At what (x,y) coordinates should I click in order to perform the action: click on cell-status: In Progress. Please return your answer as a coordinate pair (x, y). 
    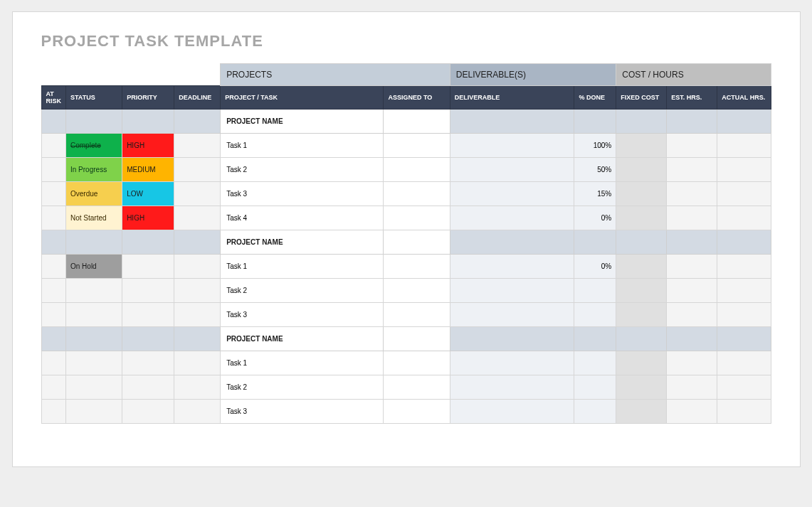
    Looking at the image, I should click on (94, 170).